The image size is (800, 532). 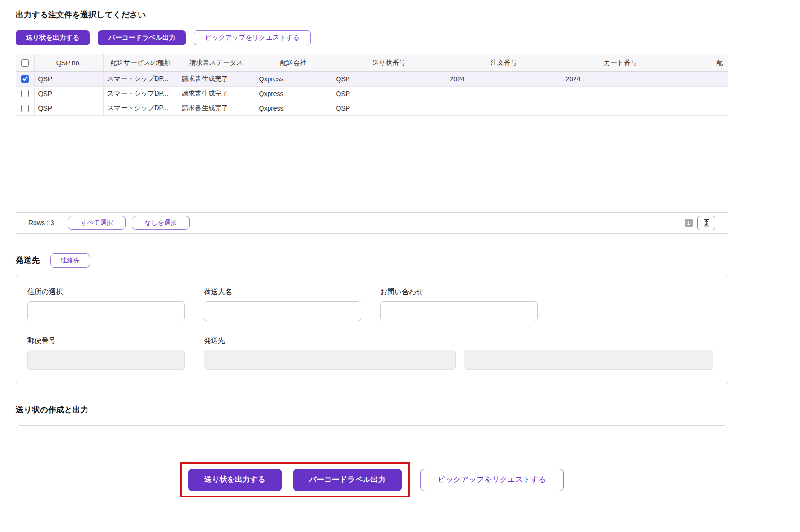 What do you see at coordinates (235, 480) in the screenshot?
I see `print-invoice-button-bottom: 送り状を出力する` at bounding box center [235, 480].